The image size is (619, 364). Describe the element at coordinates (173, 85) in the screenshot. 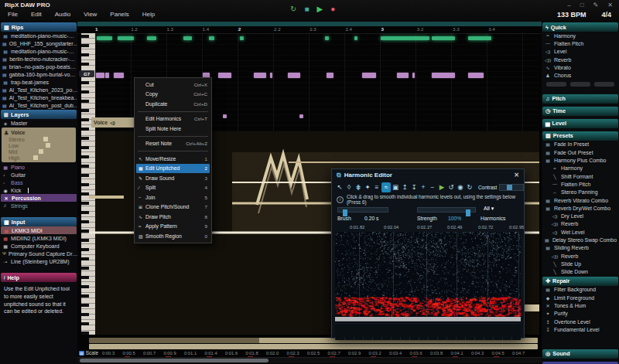

I see `menu-item-cut: CutCtrl+X` at that location.